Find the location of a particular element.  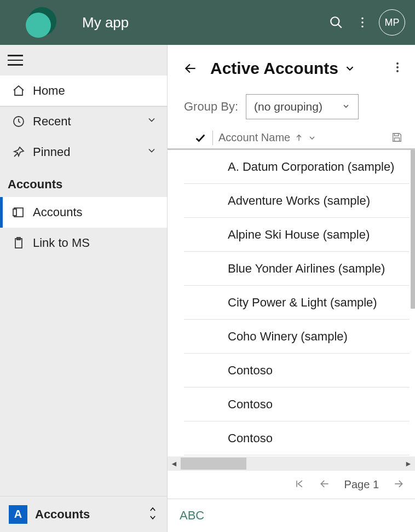

pager: Page 1 is located at coordinates (291, 485).